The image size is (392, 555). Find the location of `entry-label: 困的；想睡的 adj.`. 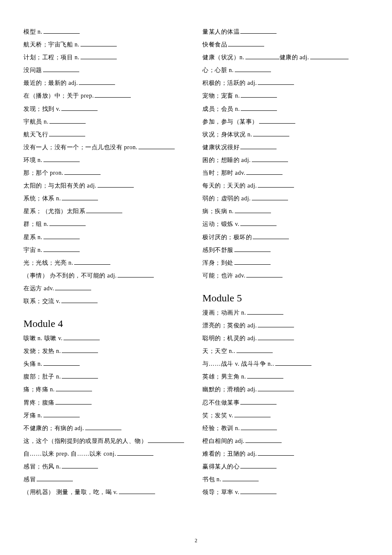

entry-label: 困的；想睡的 adj. is located at coordinates (227, 160).